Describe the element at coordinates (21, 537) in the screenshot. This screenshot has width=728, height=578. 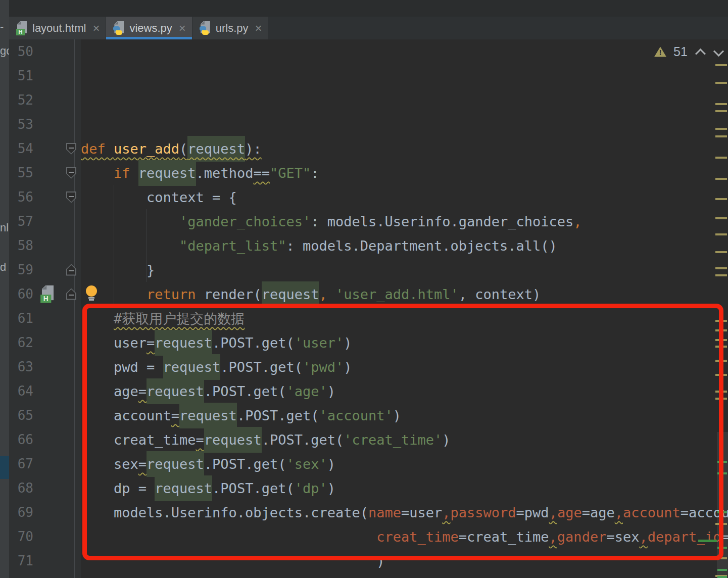
I see `line-number: 70` at that location.